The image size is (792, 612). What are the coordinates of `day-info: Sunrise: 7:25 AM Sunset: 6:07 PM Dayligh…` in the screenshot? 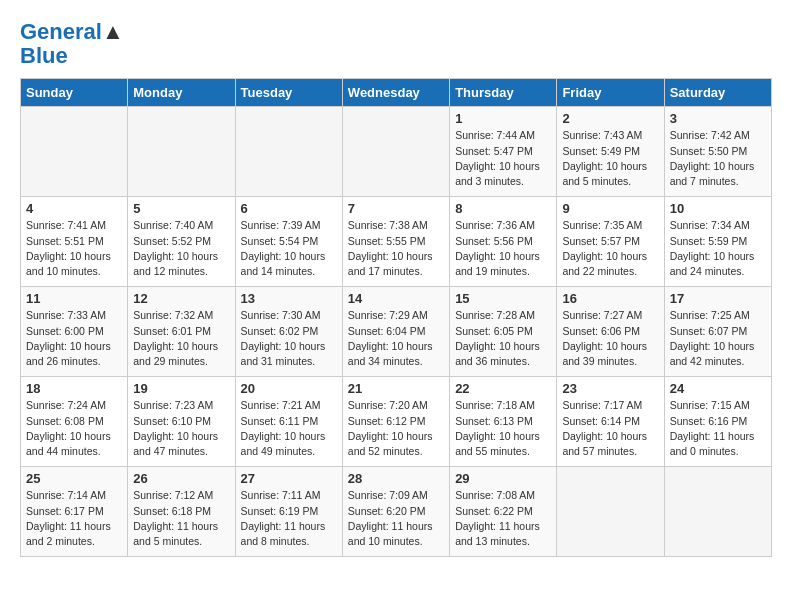 It's located at (718, 338).